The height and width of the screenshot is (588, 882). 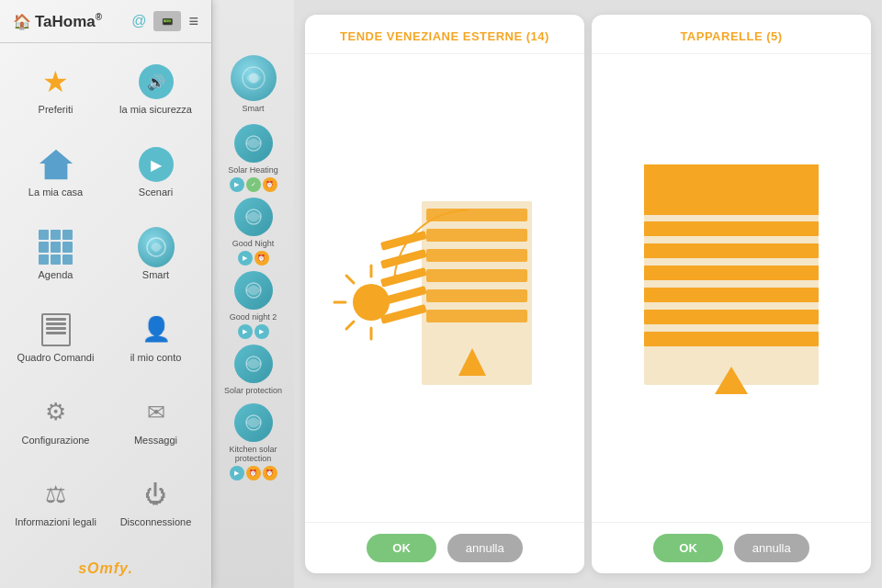 I want to click on sidebar-item-casa: La mia casa, so click(x=55, y=173).